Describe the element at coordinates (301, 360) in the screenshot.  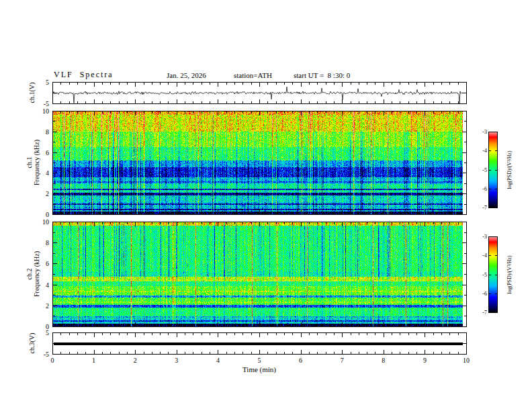
I see `time-tick-label: 6` at that location.